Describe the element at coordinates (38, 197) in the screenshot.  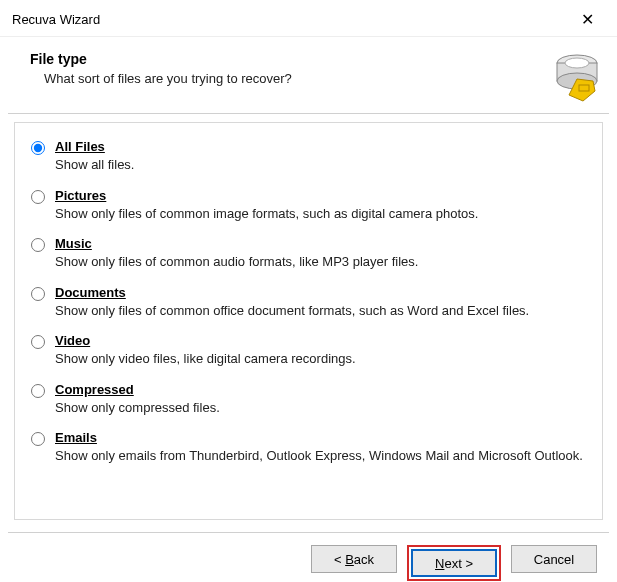
I see `radio-pictures` at that location.